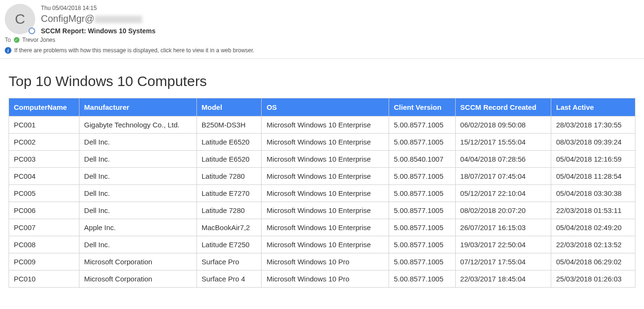  I want to click on table-cell: 26/07/2017 16:15:03, so click(503, 228).